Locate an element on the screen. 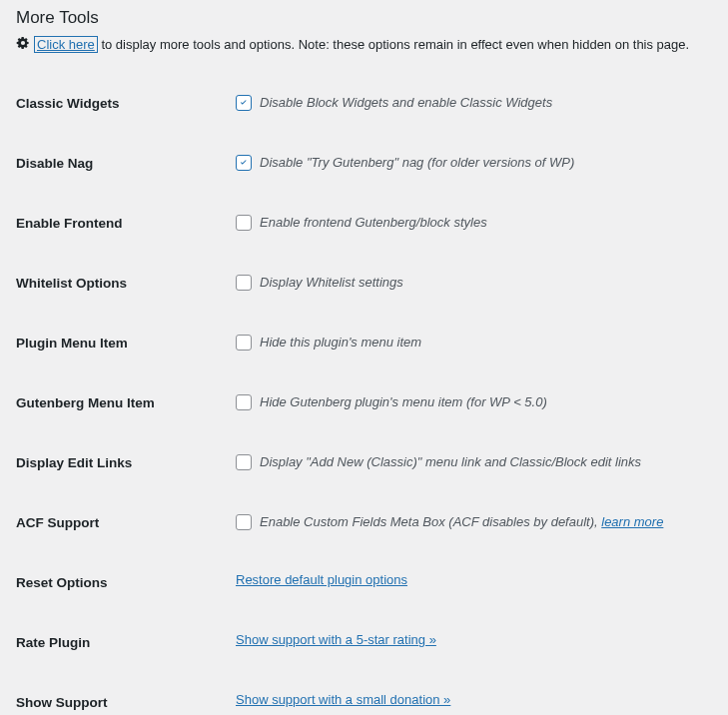 The height and width of the screenshot is (715, 728). option-gutenberg-menu-item: Gutenberg Menu Item Hide Gutenberg plugi… is located at coordinates (364, 406).